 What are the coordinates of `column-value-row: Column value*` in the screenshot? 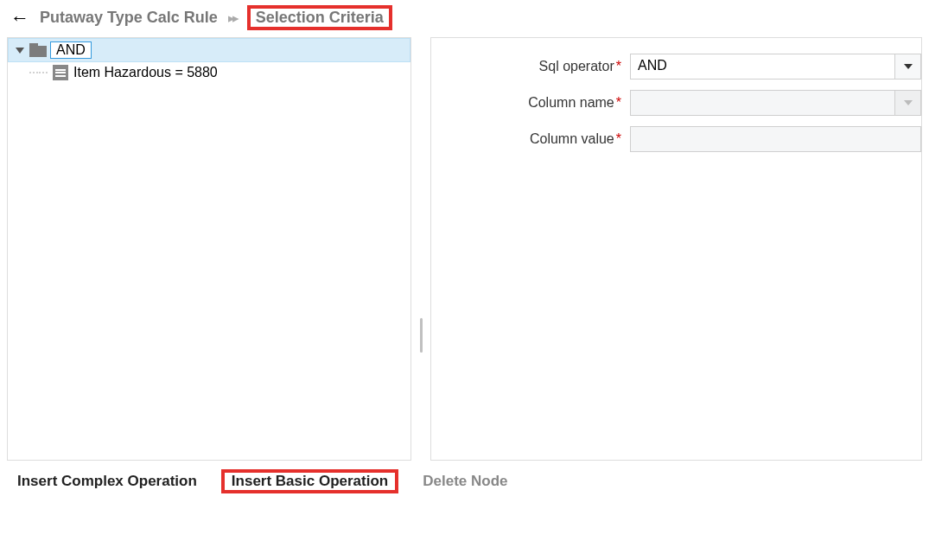 It's located at (676, 139).